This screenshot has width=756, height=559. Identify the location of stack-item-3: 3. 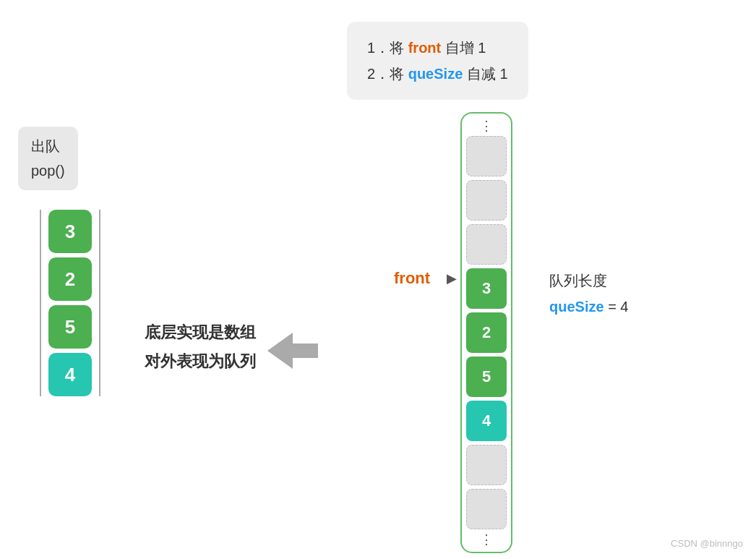
(70, 231).